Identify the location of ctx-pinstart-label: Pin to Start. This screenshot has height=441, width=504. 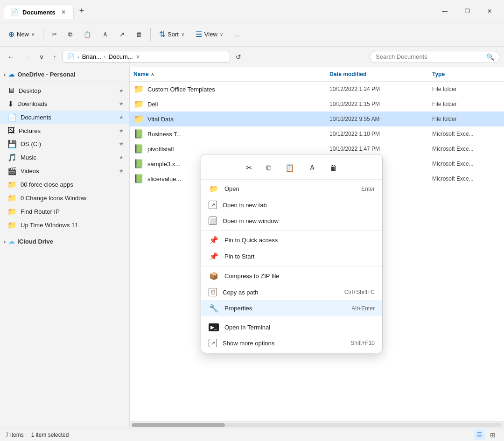
(300, 257).